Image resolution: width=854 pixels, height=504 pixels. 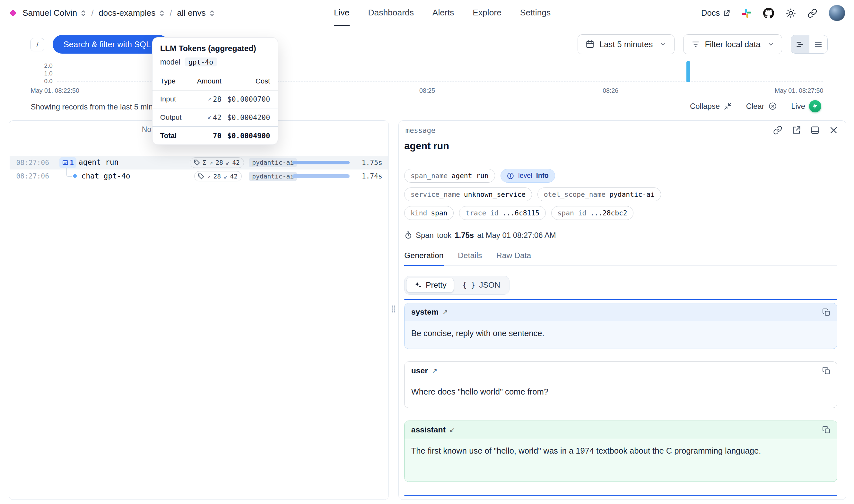 What do you see at coordinates (481, 285) in the screenshot?
I see `json-toggle-button: { } JSON` at bounding box center [481, 285].